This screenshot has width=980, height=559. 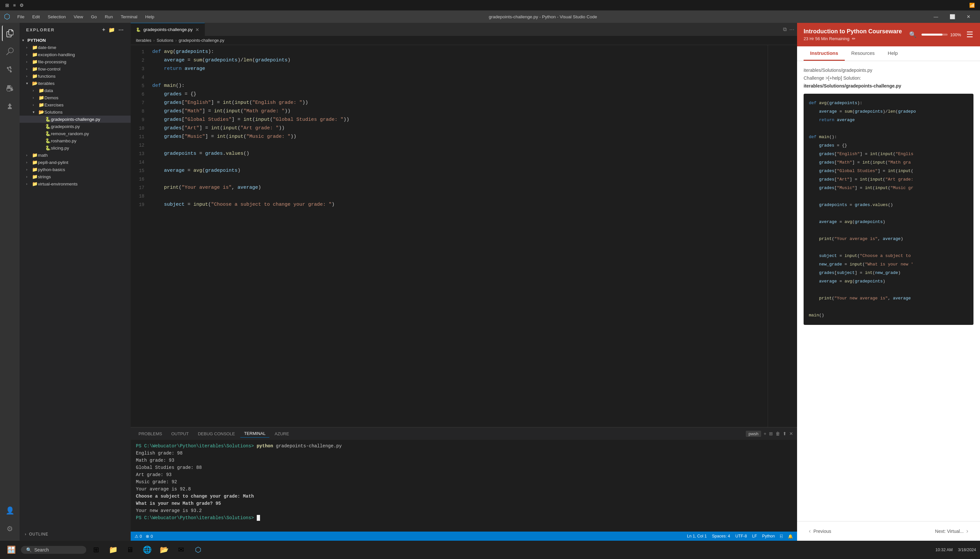 What do you see at coordinates (790, 536) in the screenshot?
I see `status-bell-icon: 🔔` at bounding box center [790, 536].